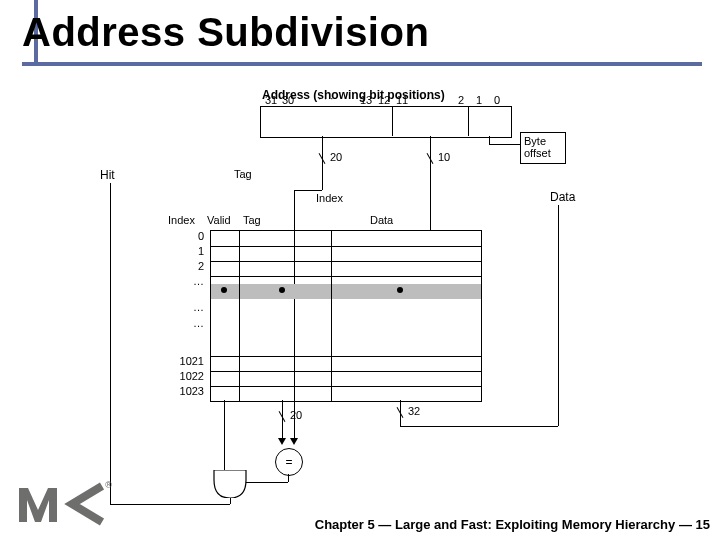  Describe the element at coordinates (184, 236) in the screenshot. I see `idx-0: 0` at that location.